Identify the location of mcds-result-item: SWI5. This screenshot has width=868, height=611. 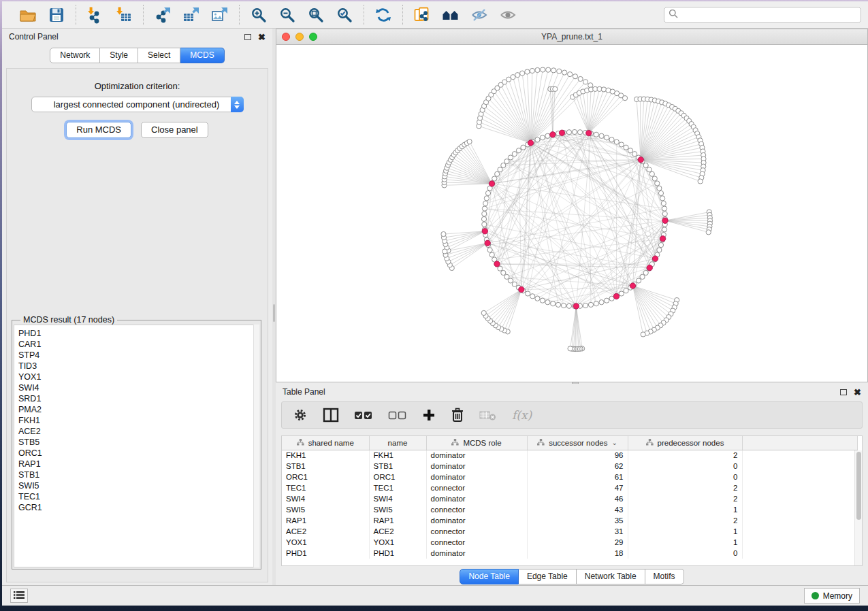
(139, 486).